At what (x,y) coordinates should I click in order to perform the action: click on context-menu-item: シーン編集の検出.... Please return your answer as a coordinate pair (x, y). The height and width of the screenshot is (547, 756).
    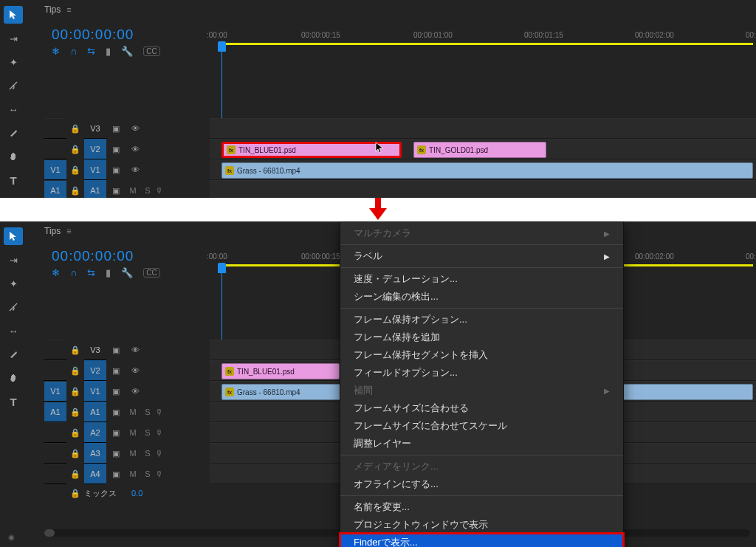
    Looking at the image, I should click on (481, 297).